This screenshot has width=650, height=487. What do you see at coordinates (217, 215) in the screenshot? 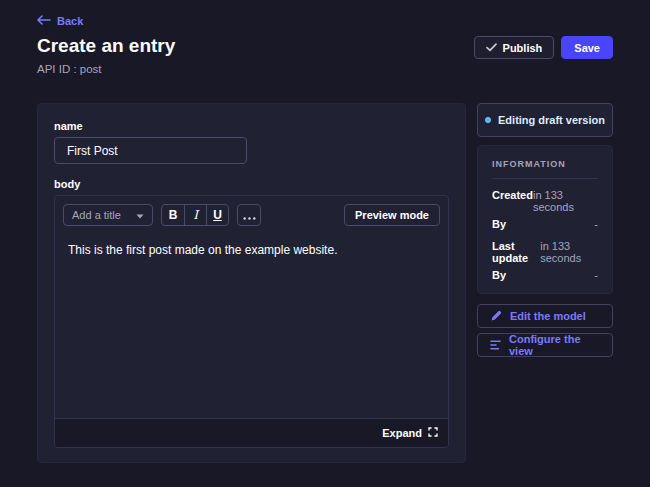
I see `underline-button: U` at bounding box center [217, 215].